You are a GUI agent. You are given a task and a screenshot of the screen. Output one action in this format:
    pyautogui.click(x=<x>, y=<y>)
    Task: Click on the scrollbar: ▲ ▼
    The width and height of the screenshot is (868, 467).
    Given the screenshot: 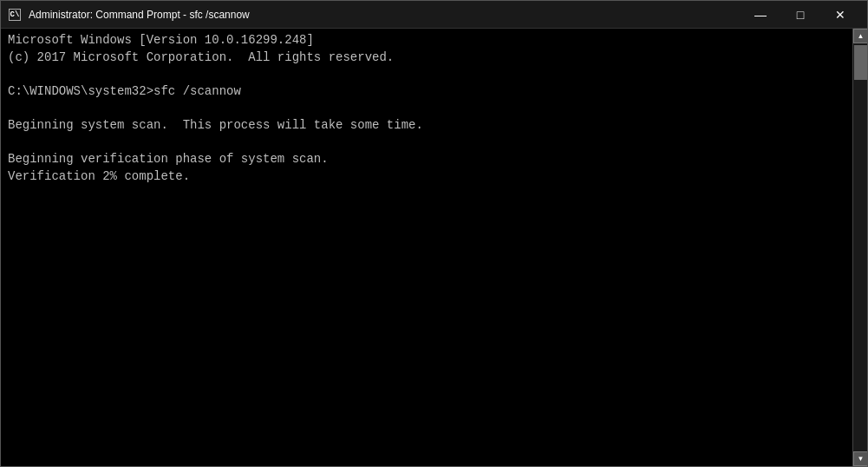 What is the action you would take?
    pyautogui.click(x=860, y=247)
    